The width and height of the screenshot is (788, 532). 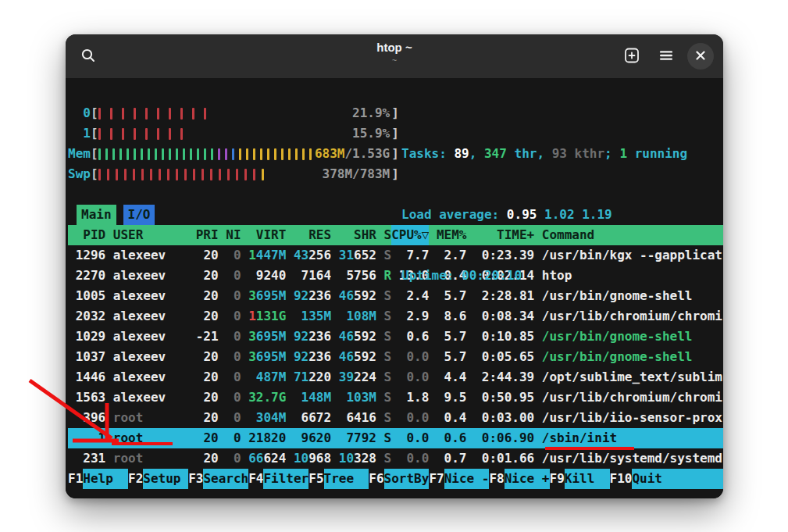 What do you see at coordinates (147, 418) in the screenshot?
I see `cell-user: root` at bounding box center [147, 418].